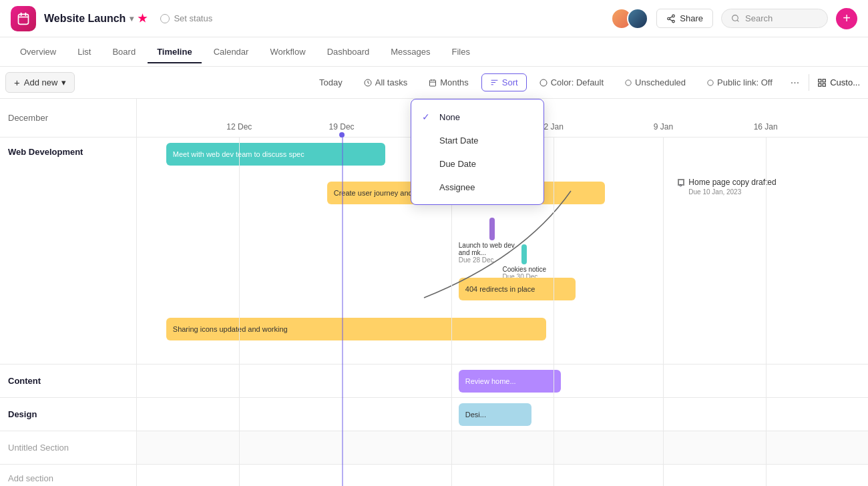 Image resolution: width=868 pixels, height=486 pixels. I want to click on timeline-add-section, so click(502, 475).